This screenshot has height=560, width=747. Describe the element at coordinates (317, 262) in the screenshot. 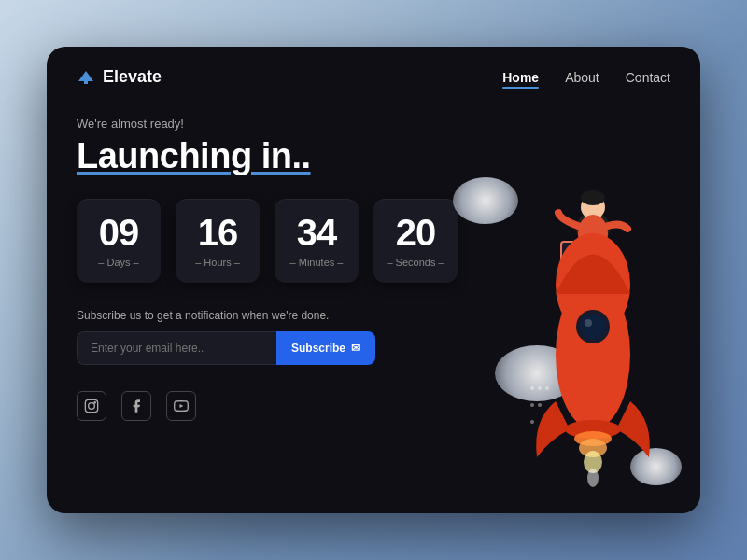

I see `minutes-label: Minutes` at that location.